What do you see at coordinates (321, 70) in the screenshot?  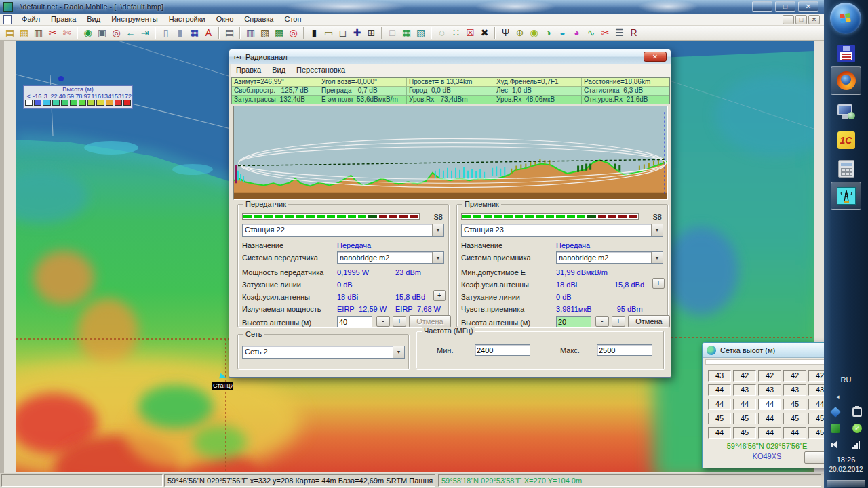 I see `dialog-menu-item-3: Перестановка` at bounding box center [321, 70].